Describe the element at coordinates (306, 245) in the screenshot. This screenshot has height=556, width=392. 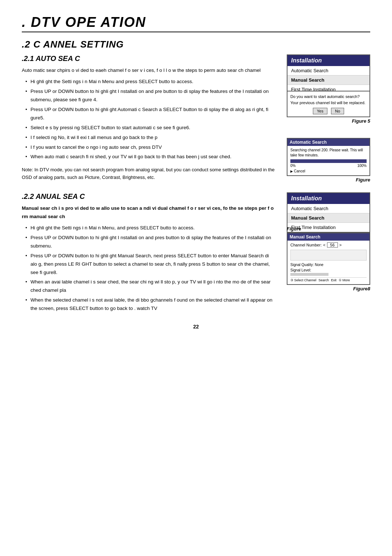
I see `figure8-channel-label: Channel Number:` at that location.